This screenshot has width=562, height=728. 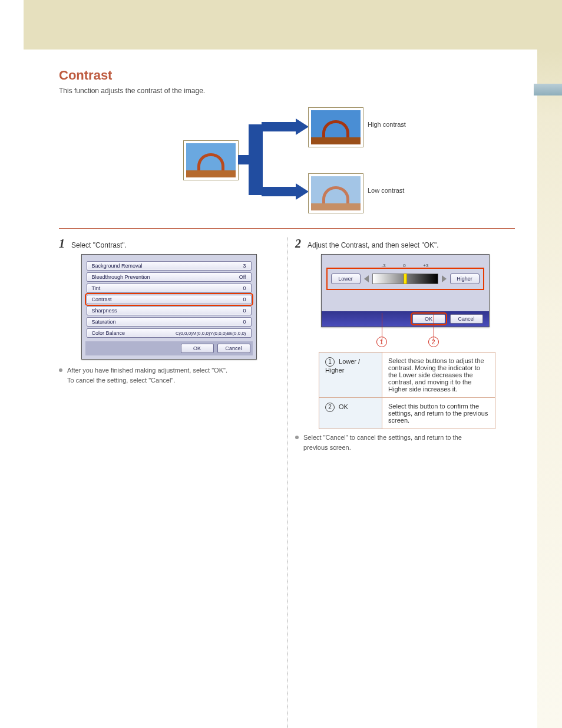 I want to click on step-2-text: Adjust the Contrast, and then select "OK…, so click(x=373, y=245).